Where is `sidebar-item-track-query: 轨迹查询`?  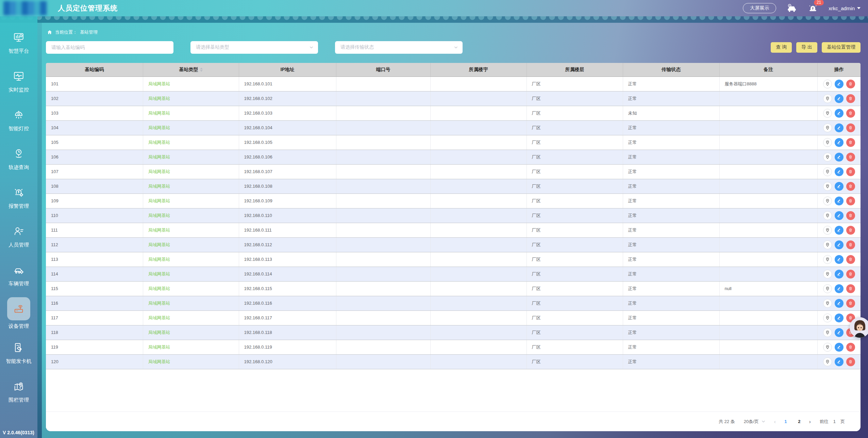 sidebar-item-track-query: 轨迹查询 is located at coordinates (19, 158).